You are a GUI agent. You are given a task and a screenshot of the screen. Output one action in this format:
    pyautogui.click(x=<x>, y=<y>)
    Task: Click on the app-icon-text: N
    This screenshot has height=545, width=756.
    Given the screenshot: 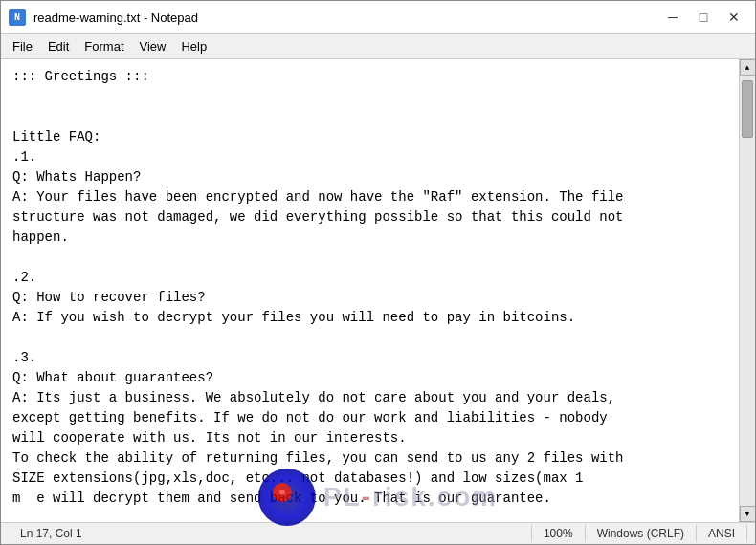 What is the action you would take?
    pyautogui.click(x=17, y=17)
    